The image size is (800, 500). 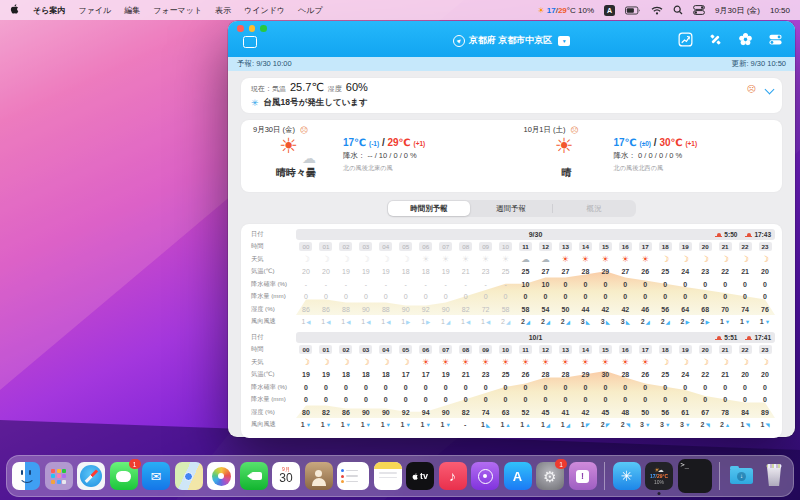 I want to click on dock-finder, so click(x=26, y=476).